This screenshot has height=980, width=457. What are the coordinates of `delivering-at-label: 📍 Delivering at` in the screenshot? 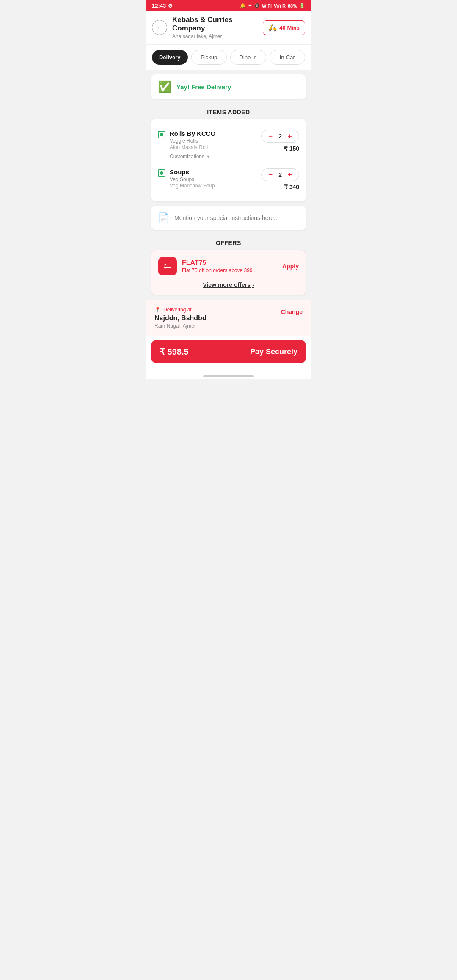 It's located at (180, 310).